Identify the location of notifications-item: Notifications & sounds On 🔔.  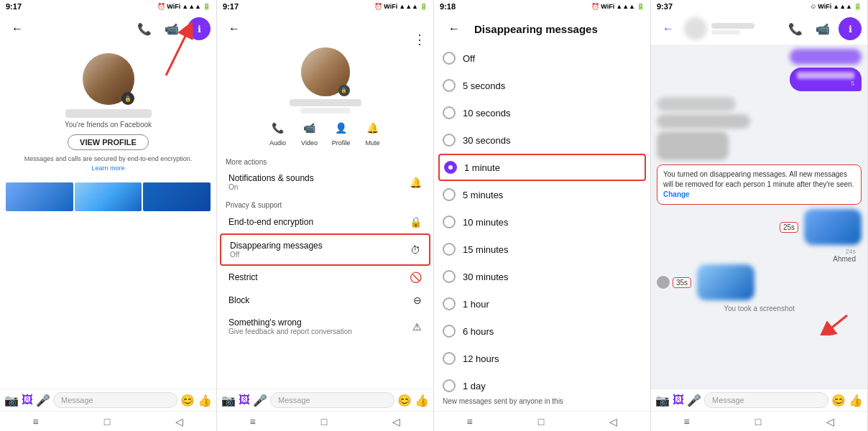
(325, 182).